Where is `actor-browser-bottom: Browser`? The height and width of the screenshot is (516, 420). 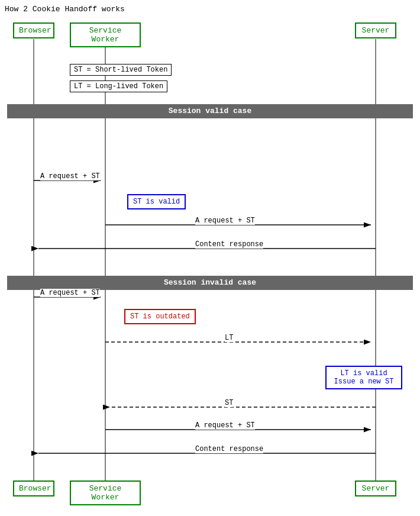
actor-browser-bottom: Browser is located at coordinates (34, 489).